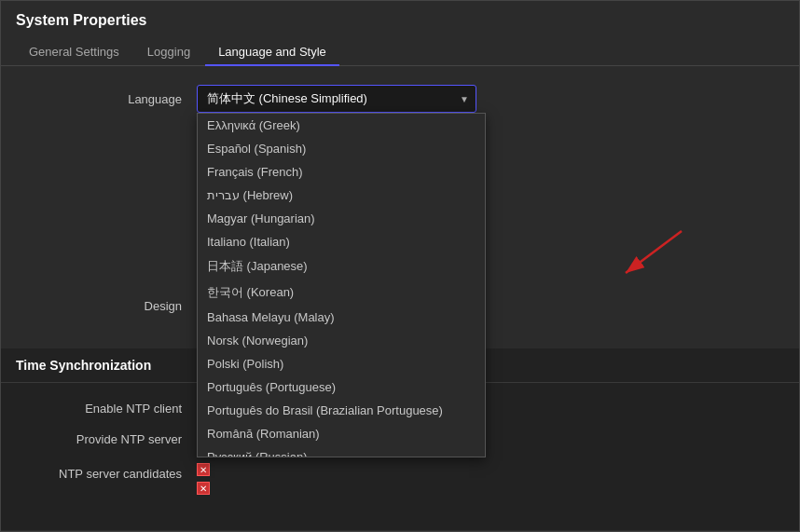 The image size is (800, 532). Describe the element at coordinates (341, 341) in the screenshot. I see `dropdown-item-norwegian: Norsk (Norwegian)` at that location.